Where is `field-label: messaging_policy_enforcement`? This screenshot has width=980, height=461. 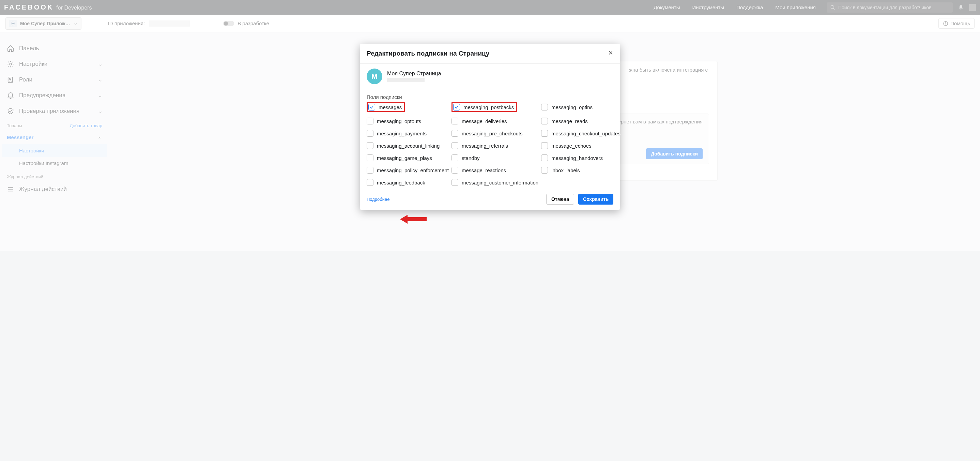
field-label: messaging_policy_enforcement is located at coordinates (413, 171).